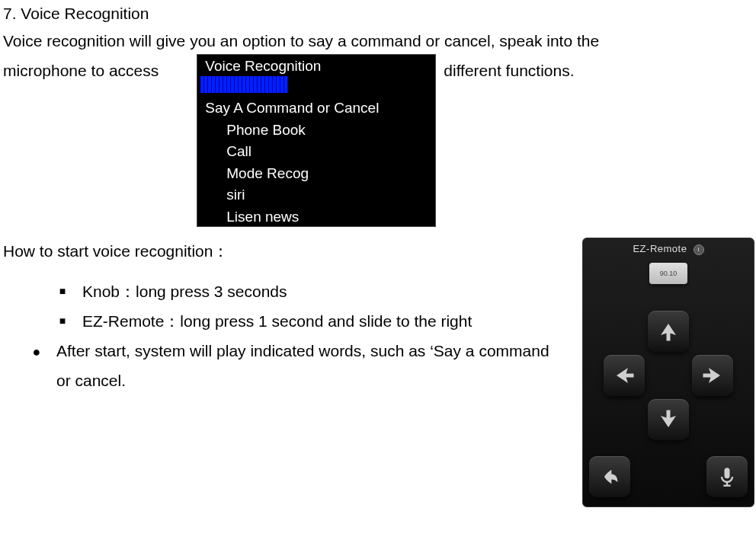 The height and width of the screenshot is (559, 756). What do you see at coordinates (713, 375) in the screenshot?
I see `arrow-right-icon` at bounding box center [713, 375].